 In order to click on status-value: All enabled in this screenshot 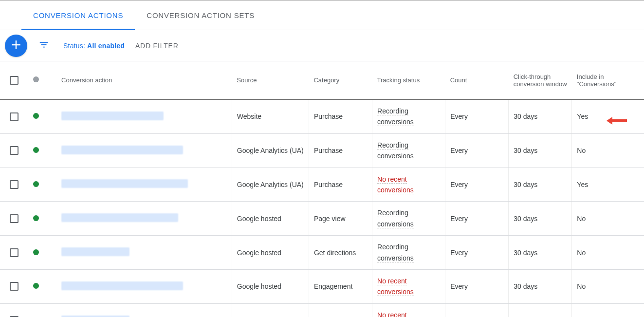, I will do `click(106, 46)`.